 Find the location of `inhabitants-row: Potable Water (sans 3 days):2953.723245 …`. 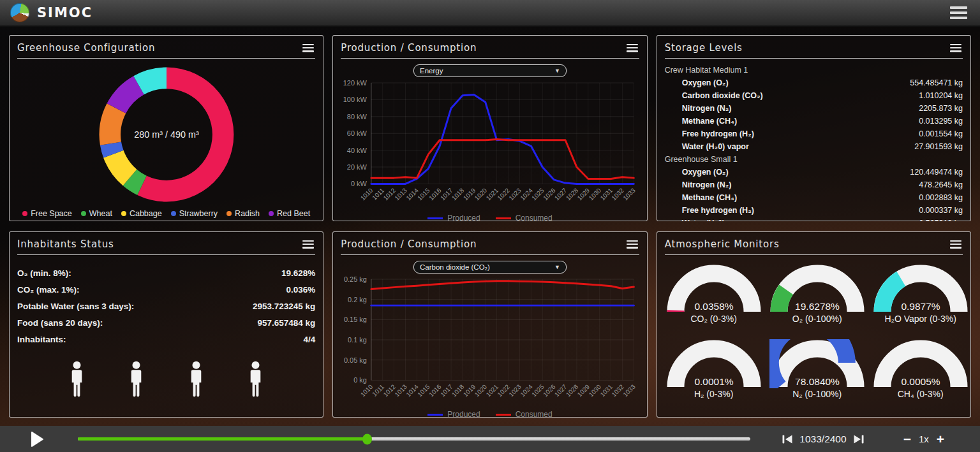

inhabitants-row: Potable Water (sans 3 days):2953.723245 … is located at coordinates (166, 307).